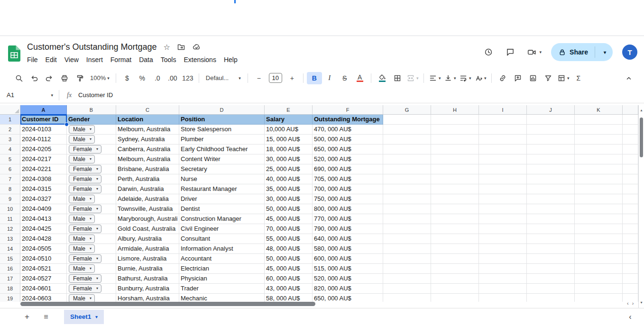 Image resolution: width=644 pixels, height=325 pixels. What do you see at coordinates (10, 259) in the screenshot?
I see `row-header-15: 15` at bounding box center [10, 259].